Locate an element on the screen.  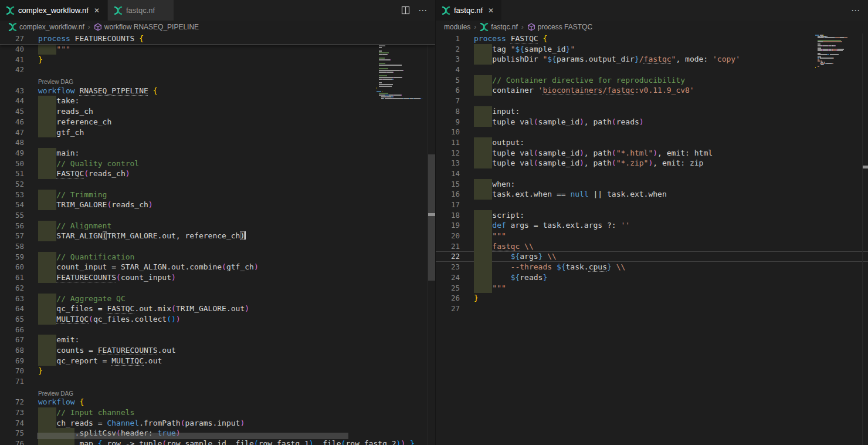
code-line: 23 --threads ${task.cpus} \\ is located at coordinates (652, 267).